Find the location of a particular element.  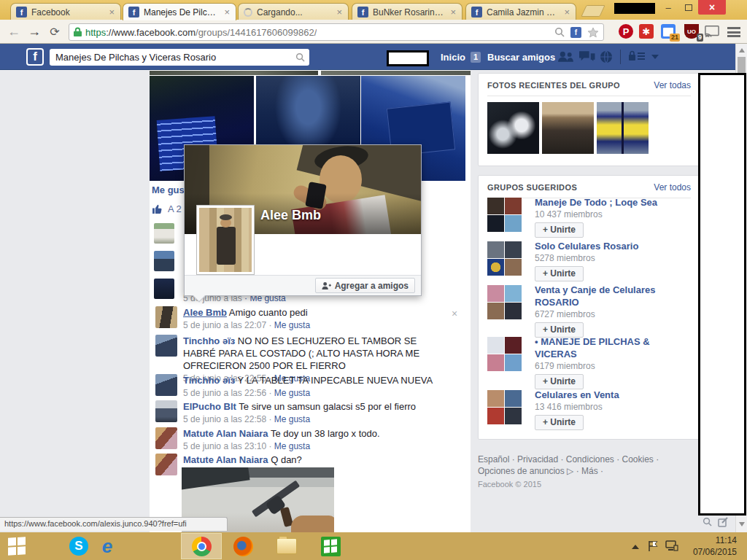

footer-link-mas: Más is located at coordinates (589, 471).